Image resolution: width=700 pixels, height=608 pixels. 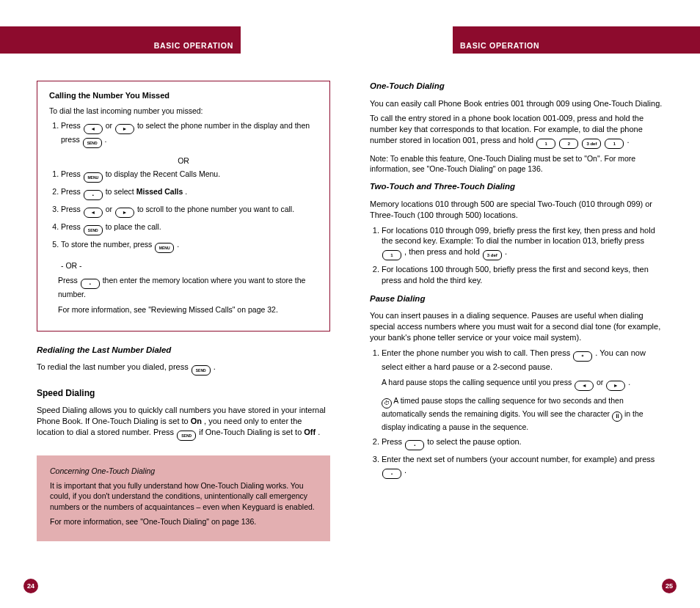 What do you see at coordinates (522, 243) in the screenshot?
I see `two-step-1: For locations 010 through 099, briefly p…` at bounding box center [522, 243].